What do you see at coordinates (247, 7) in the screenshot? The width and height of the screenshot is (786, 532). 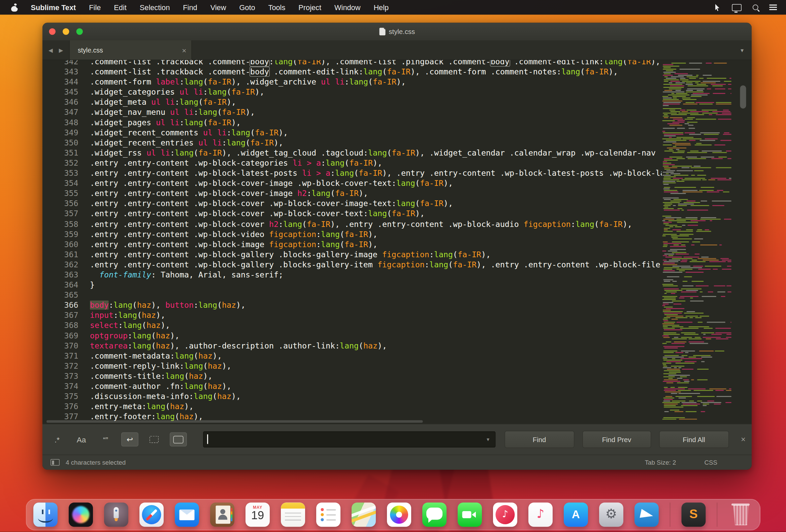 I see `menu-item-goto: Goto` at bounding box center [247, 7].